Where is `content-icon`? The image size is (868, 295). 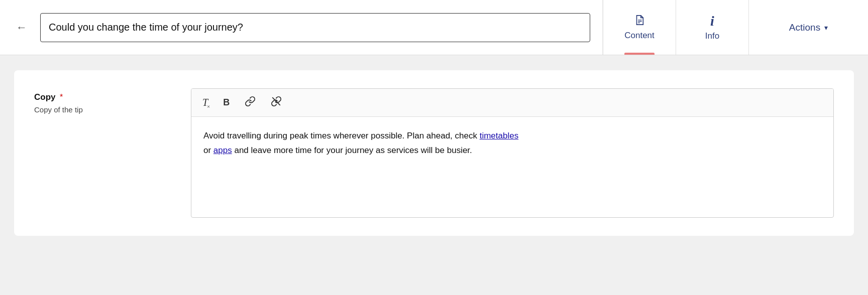 content-icon is located at coordinates (639, 21).